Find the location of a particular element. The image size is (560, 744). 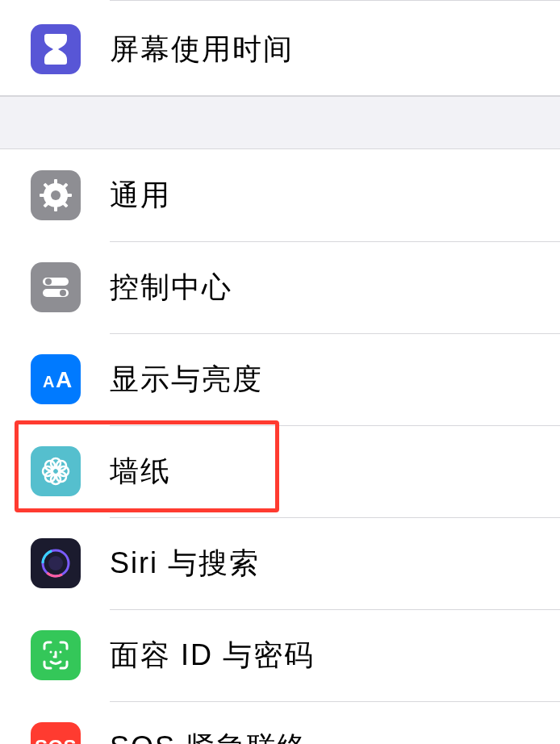

text-size-icon: A A is located at coordinates (56, 379).